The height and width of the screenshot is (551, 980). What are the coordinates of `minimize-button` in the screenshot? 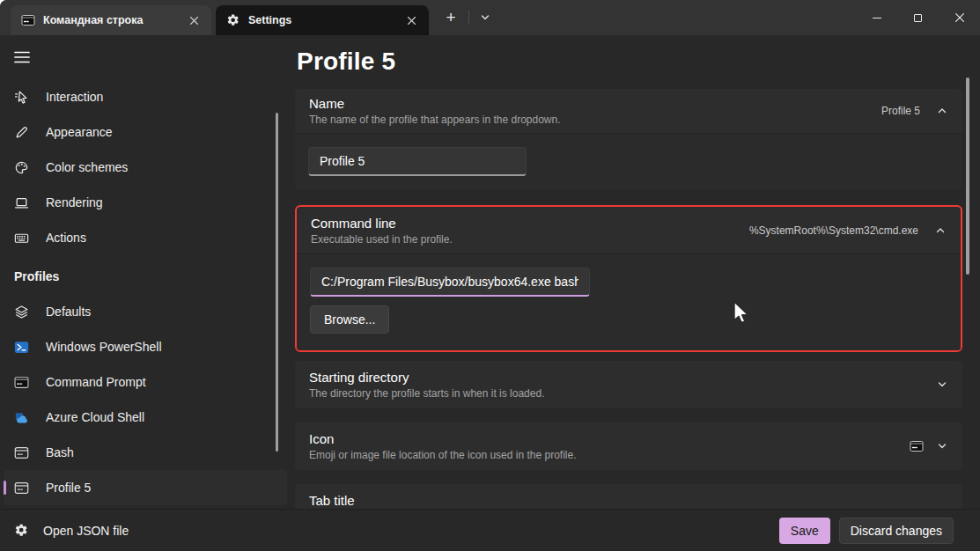 It's located at (877, 18).